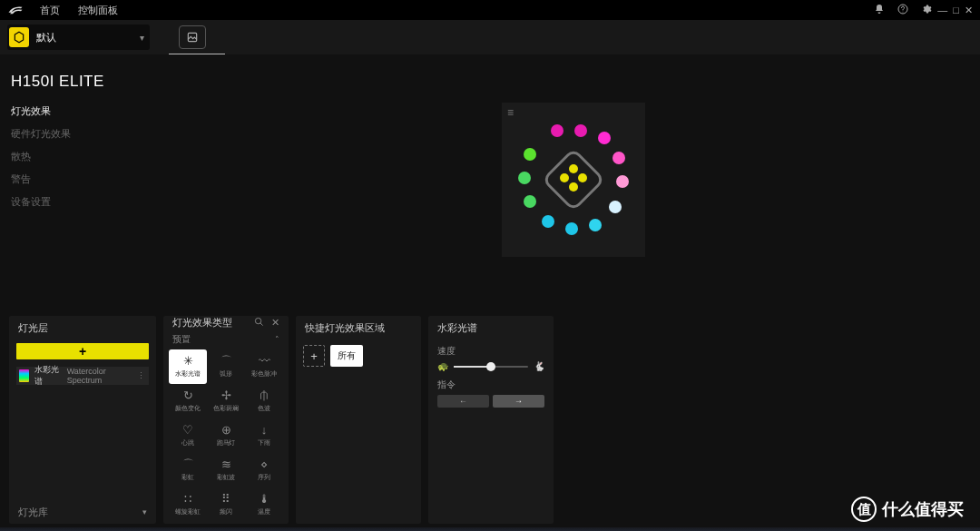 Image resolution: width=980 pixels, height=531 pixels. Describe the element at coordinates (314, 356) in the screenshot. I see `add-zone-button: +` at that location.